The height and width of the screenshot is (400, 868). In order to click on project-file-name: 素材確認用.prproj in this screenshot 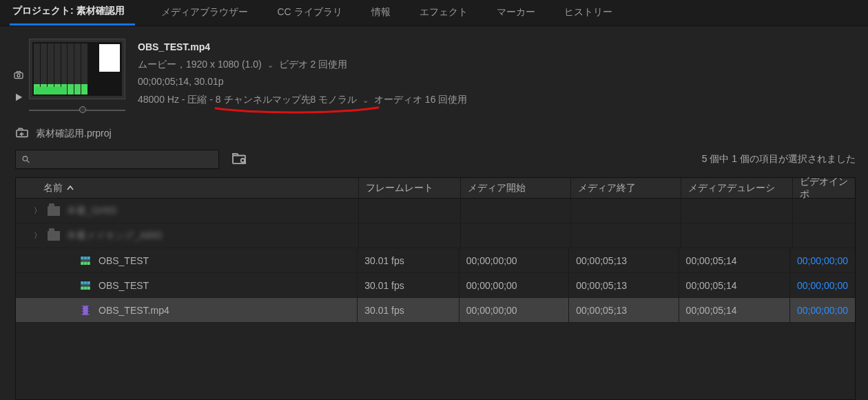, I will do `click(74, 134)`.